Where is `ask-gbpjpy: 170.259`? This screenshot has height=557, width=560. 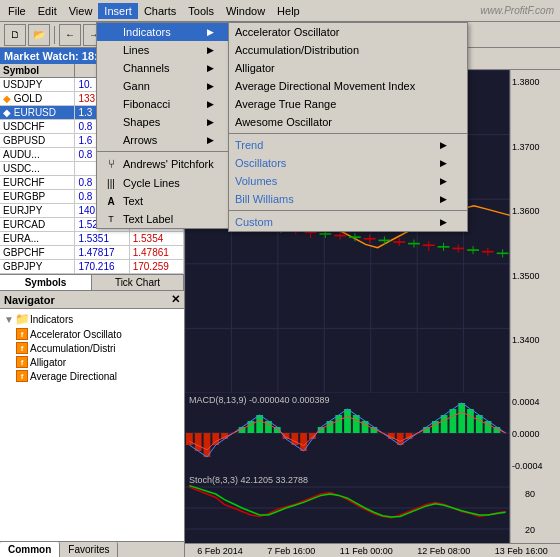 ask-gbpjpy: 170.259 is located at coordinates (156, 267).